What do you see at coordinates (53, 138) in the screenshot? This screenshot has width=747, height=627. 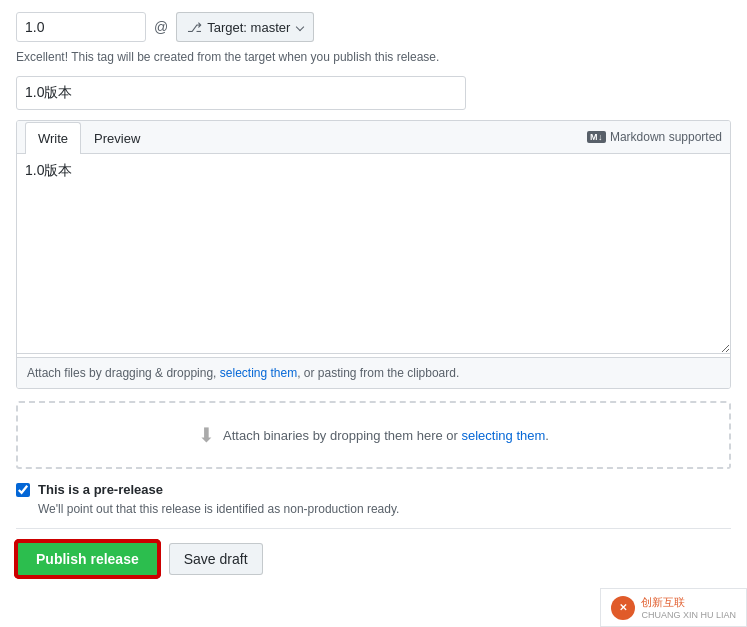 I see `tab-write: Write` at bounding box center [53, 138].